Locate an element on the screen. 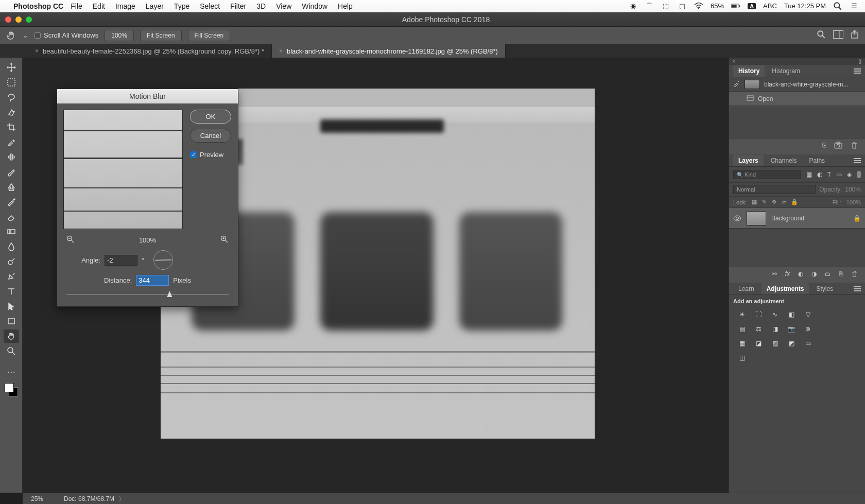  creative-cloud-icon: ⌒ is located at coordinates (649, 6).